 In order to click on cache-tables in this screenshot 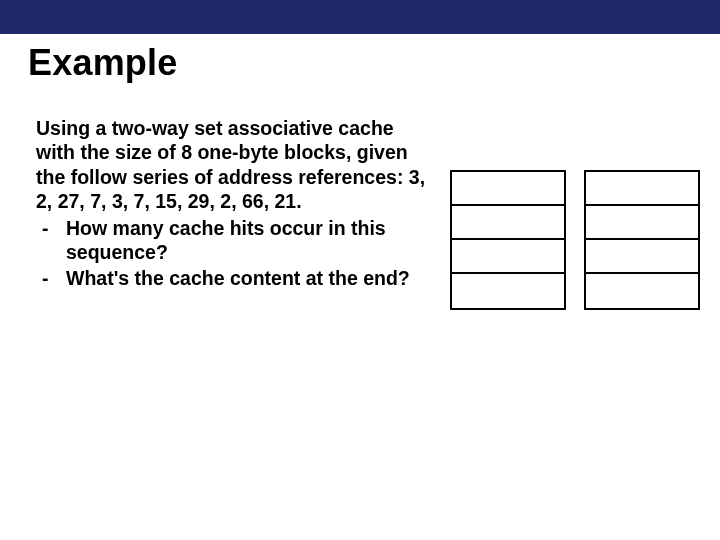, I will do `click(575, 240)`.